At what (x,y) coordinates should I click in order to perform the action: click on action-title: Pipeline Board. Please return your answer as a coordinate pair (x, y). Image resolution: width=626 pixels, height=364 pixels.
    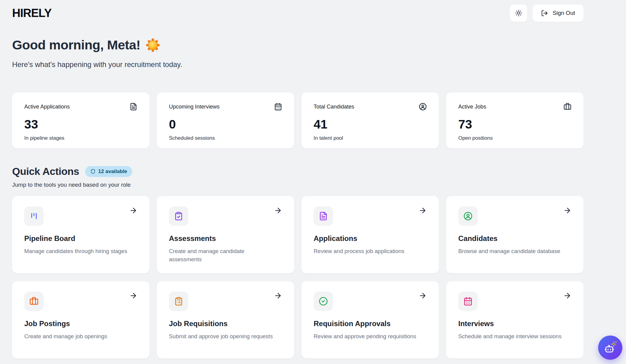
    Looking at the image, I should click on (81, 239).